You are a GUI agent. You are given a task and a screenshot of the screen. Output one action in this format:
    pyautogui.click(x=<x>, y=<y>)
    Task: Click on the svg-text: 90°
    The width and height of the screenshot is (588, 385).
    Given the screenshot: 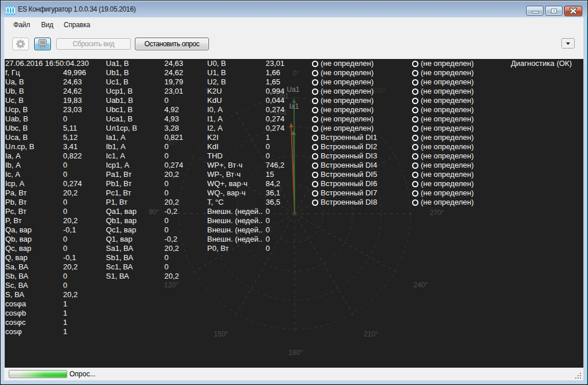 What is the action you would take?
    pyautogui.click(x=154, y=212)
    